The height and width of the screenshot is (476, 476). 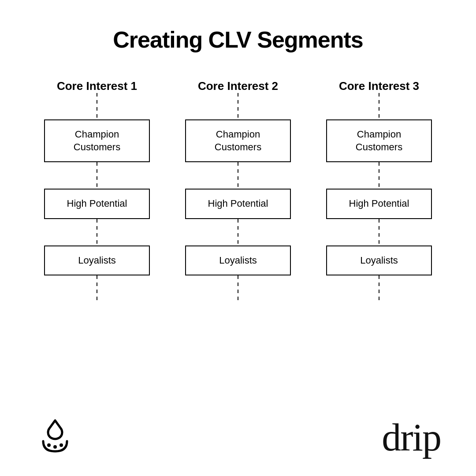 What do you see at coordinates (411, 438) in the screenshot?
I see `drip-wordmark: drip` at bounding box center [411, 438].